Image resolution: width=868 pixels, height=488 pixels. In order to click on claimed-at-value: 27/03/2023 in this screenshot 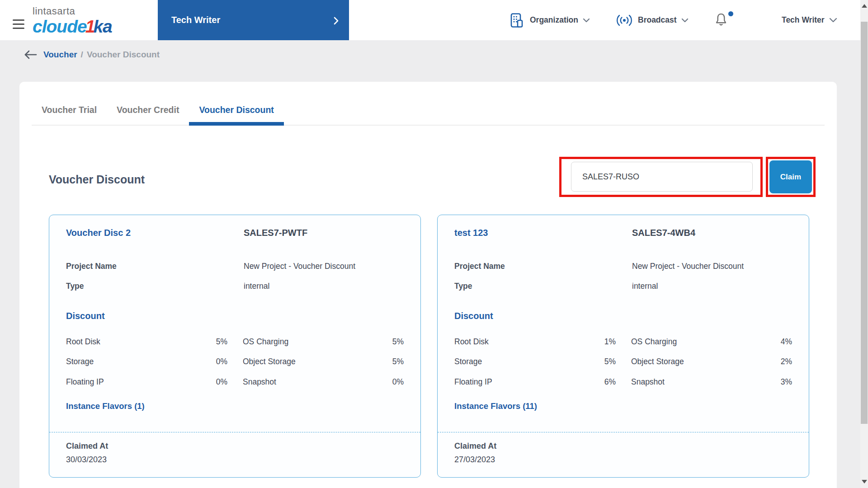, I will do `click(475, 460)`.